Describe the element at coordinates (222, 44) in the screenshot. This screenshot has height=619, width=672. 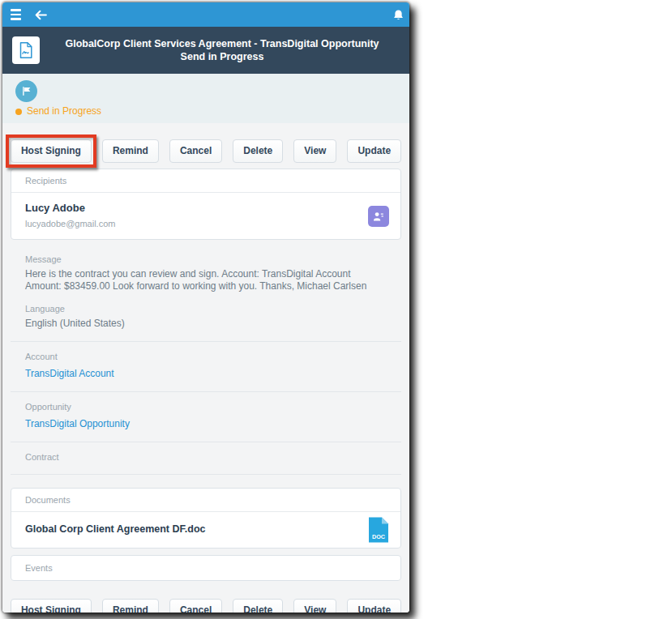
I see `page-title-line1: GlobalCorp Client Services Agreement - T…` at that location.